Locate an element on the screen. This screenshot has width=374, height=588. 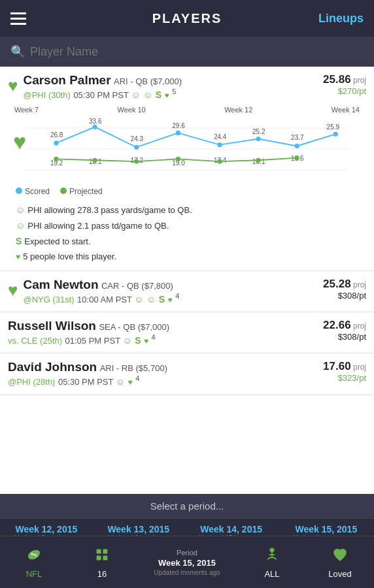
period-week-4: Week 15, 2015 is located at coordinates (326, 529).